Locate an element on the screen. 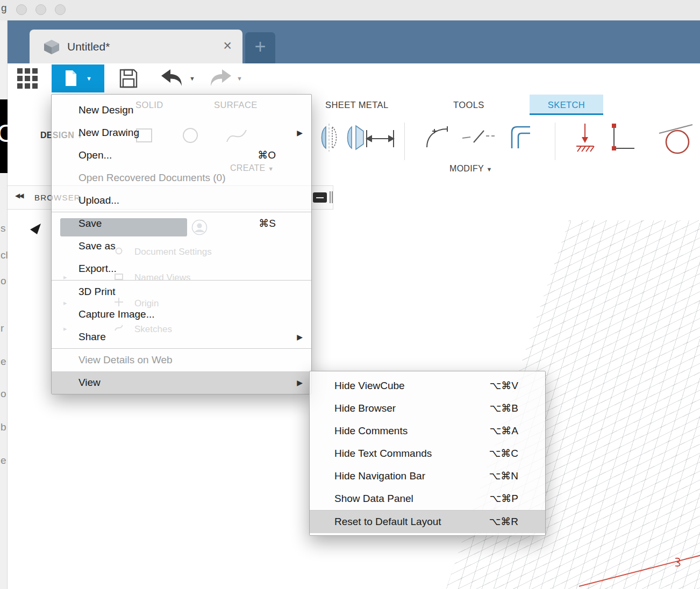 The image size is (700, 589). file-menu-item-3d-print: 3D Print is located at coordinates (182, 292).